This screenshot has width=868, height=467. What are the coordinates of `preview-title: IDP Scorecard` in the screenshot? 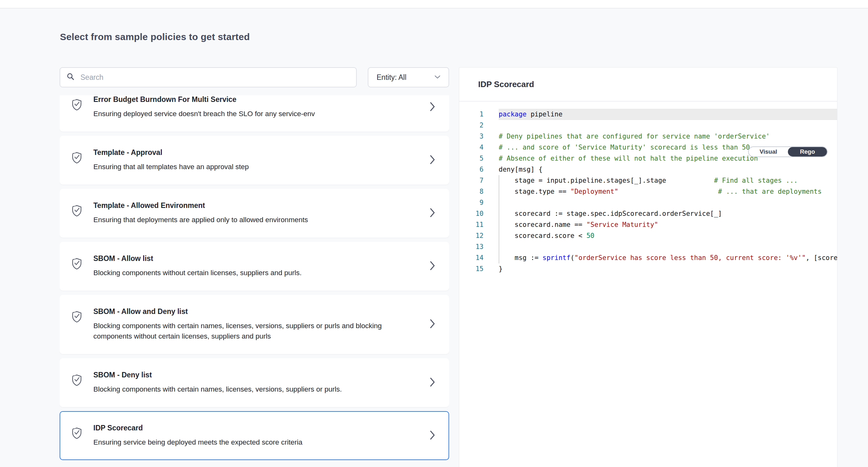 It's located at (648, 84).